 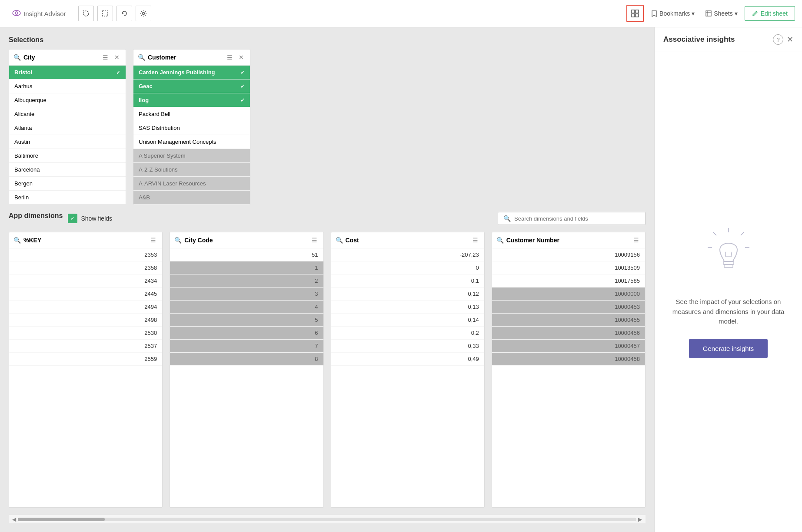 I want to click on cost-list-btn: ☰, so click(x=476, y=240).